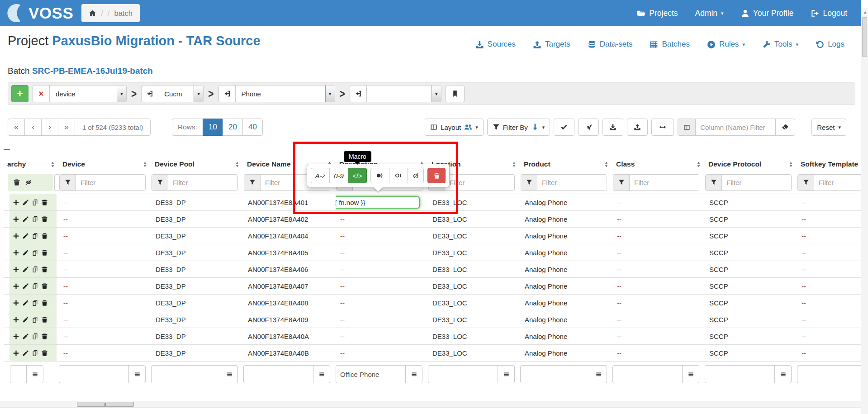 The image size is (868, 414). I want to click on bulk-delete-icon, so click(17, 182).